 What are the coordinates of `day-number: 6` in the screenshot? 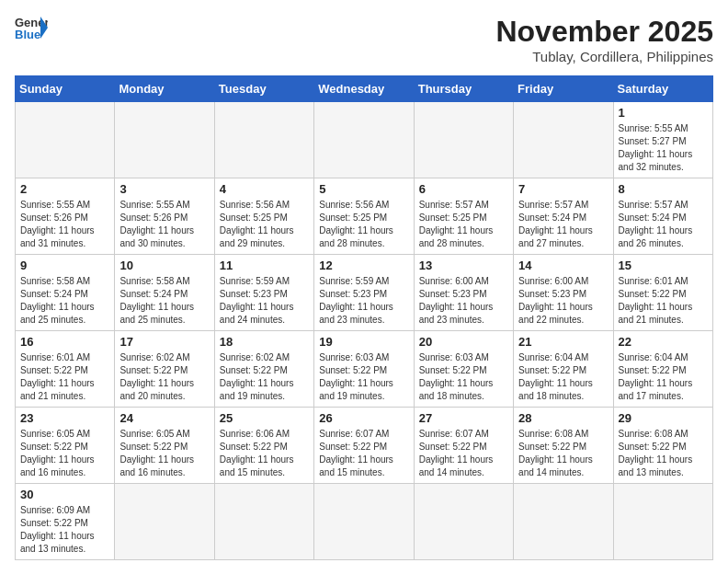 It's located at (463, 190).